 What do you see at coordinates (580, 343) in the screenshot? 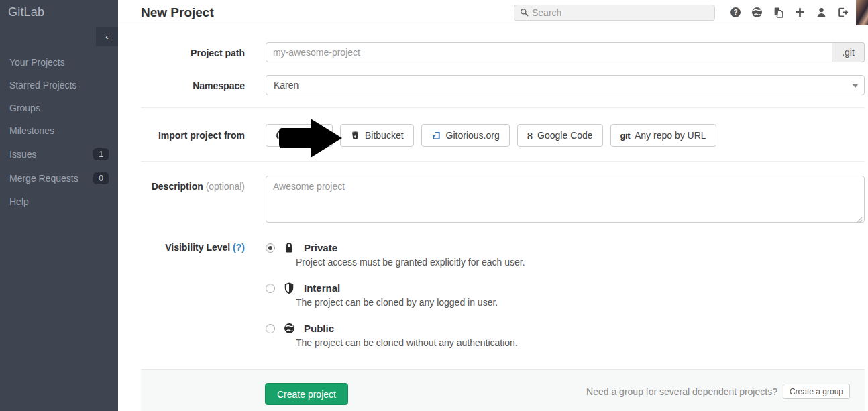
I see `visibility-option-description: The project can be cloned without any au…` at bounding box center [580, 343].